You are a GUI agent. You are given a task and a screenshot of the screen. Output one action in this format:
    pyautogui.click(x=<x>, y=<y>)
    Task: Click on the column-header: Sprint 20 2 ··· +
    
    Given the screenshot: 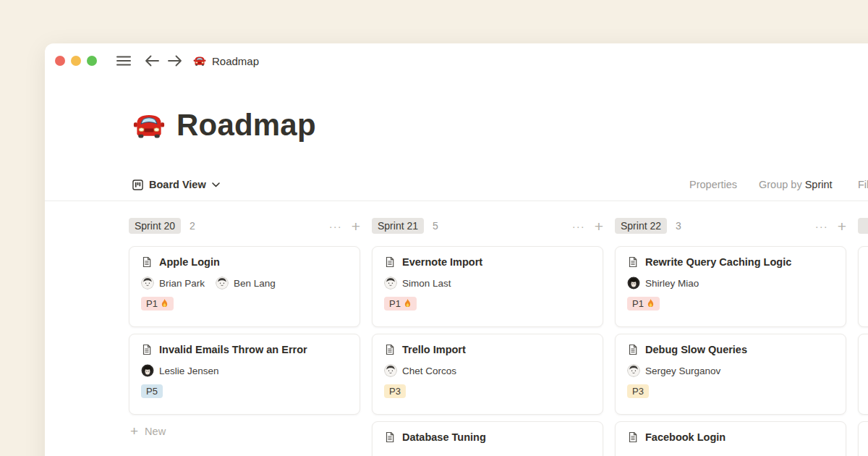 What is the action you would take?
    pyautogui.click(x=244, y=226)
    